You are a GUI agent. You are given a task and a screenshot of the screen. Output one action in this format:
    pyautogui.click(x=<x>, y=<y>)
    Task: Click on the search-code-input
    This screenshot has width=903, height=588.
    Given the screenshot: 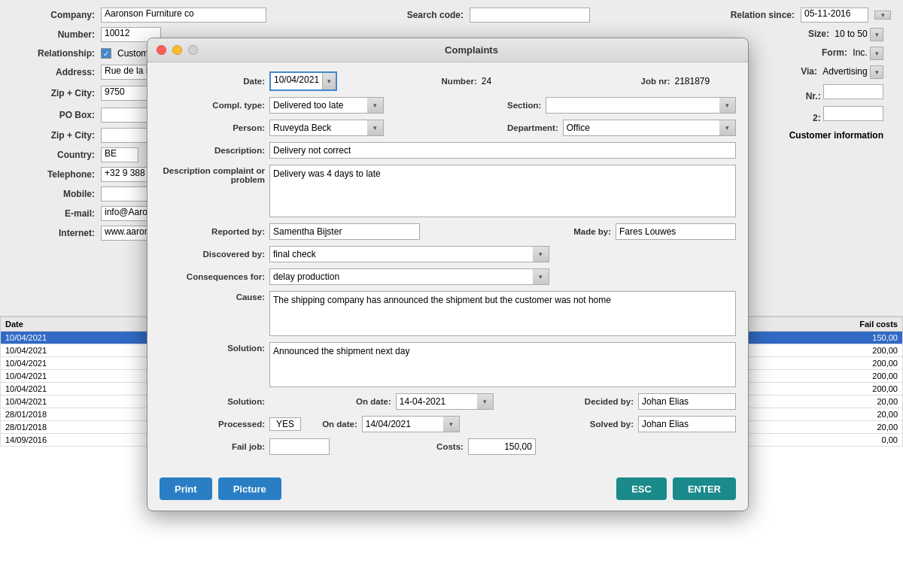 What is the action you would take?
    pyautogui.click(x=530, y=15)
    